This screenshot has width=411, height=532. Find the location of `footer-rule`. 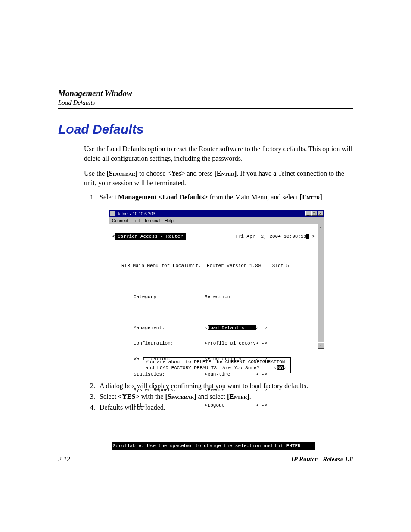

footer-rule is located at coordinates (206, 453).